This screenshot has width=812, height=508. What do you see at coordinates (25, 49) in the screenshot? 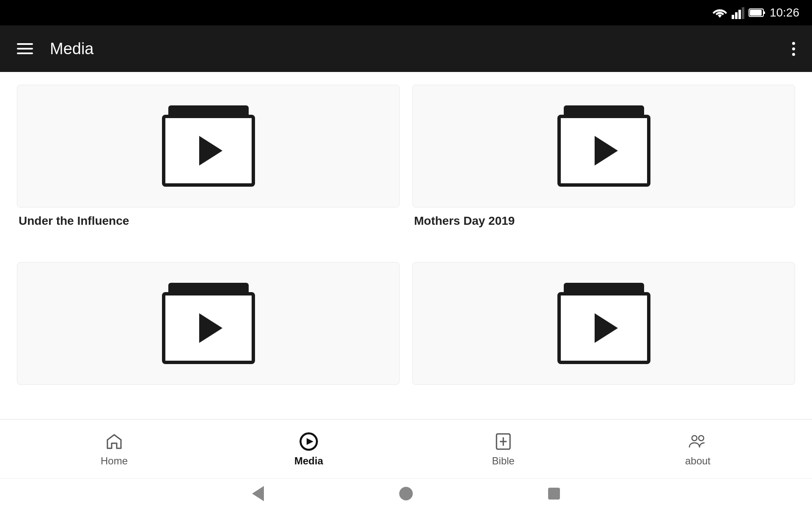
I see `hamburger-menu-button` at bounding box center [25, 49].